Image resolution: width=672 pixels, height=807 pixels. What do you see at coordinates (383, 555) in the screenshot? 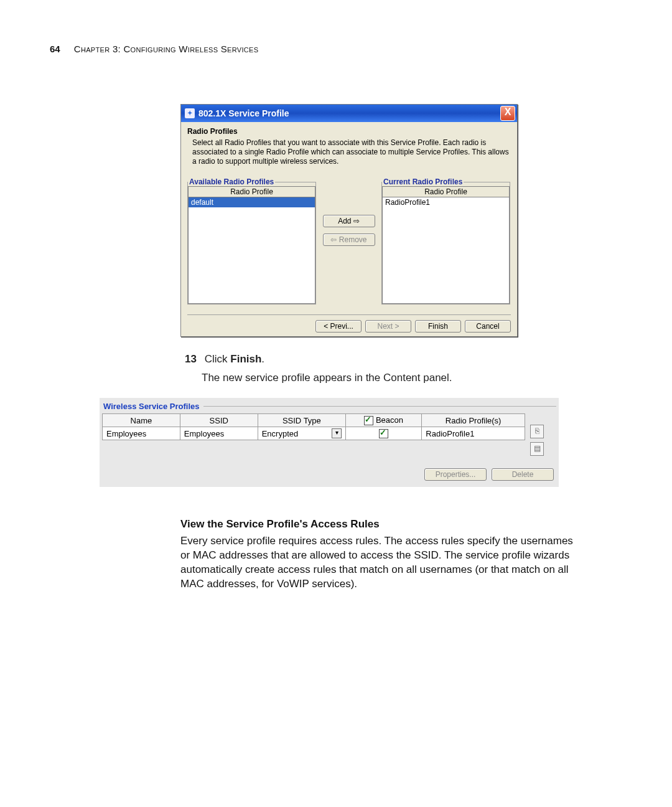
I see `access-rules-section: View the Service Profile's Access Rules …` at bounding box center [383, 555].